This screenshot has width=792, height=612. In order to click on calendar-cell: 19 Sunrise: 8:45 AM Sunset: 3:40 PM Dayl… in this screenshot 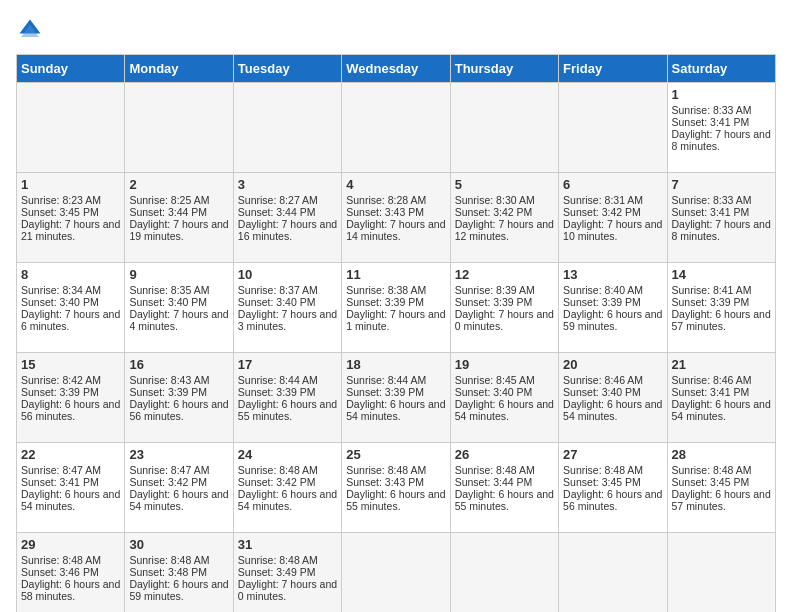, I will do `click(504, 398)`.